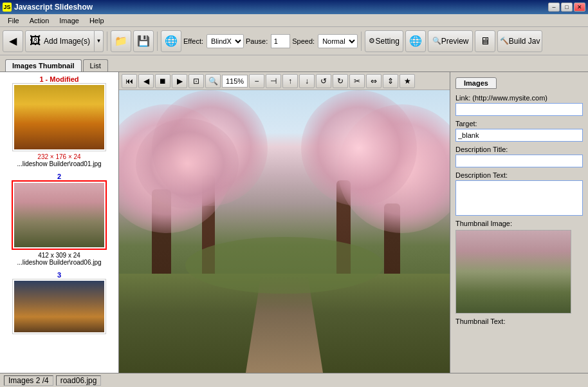 The image size is (588, 387). I want to click on speed-select: Slow Normal Fast, so click(338, 41).